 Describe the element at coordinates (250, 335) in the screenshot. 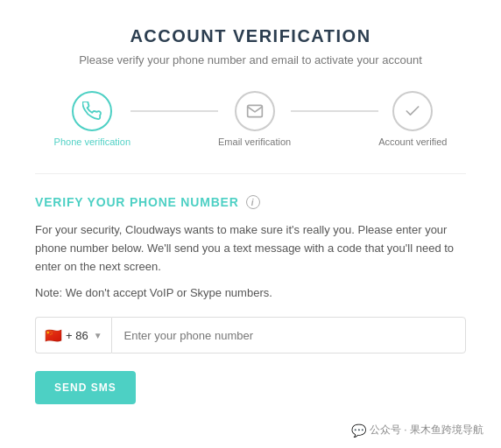

I see `phone-input-row: 🇨🇳 + 86 ▼` at that location.